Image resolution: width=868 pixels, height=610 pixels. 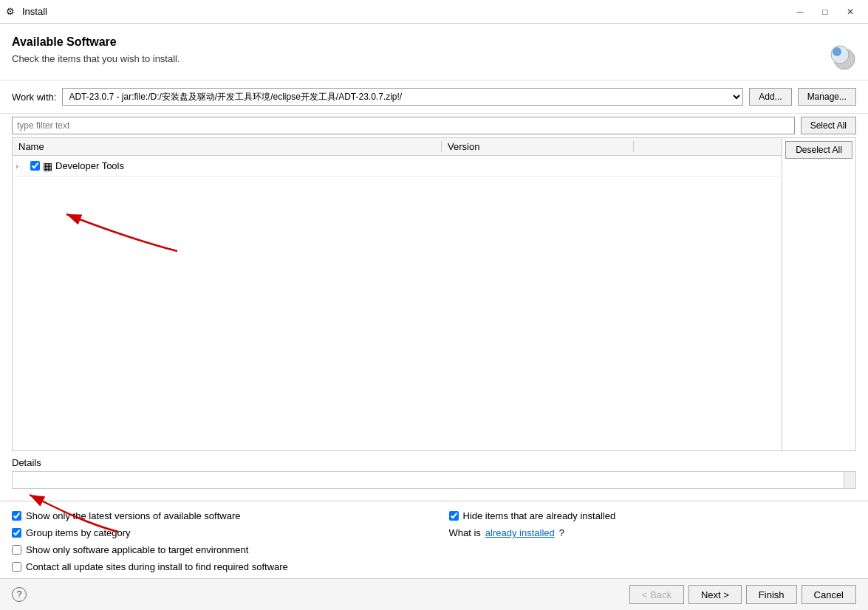 What do you see at coordinates (96, 50) in the screenshot?
I see `header-text: Available Software Check the items that …` at bounding box center [96, 50].